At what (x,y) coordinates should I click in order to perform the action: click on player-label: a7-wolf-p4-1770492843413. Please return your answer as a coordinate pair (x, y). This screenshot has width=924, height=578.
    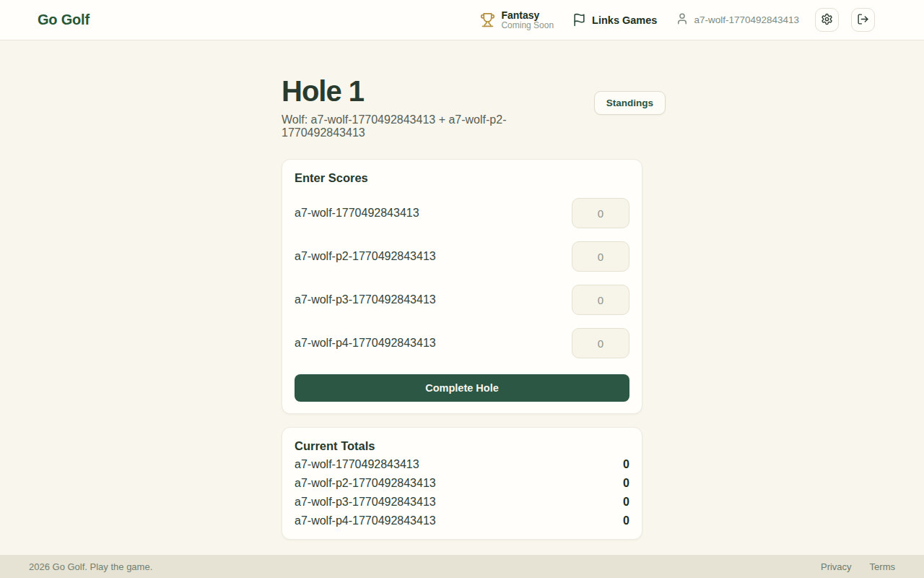
    Looking at the image, I should click on (365, 343).